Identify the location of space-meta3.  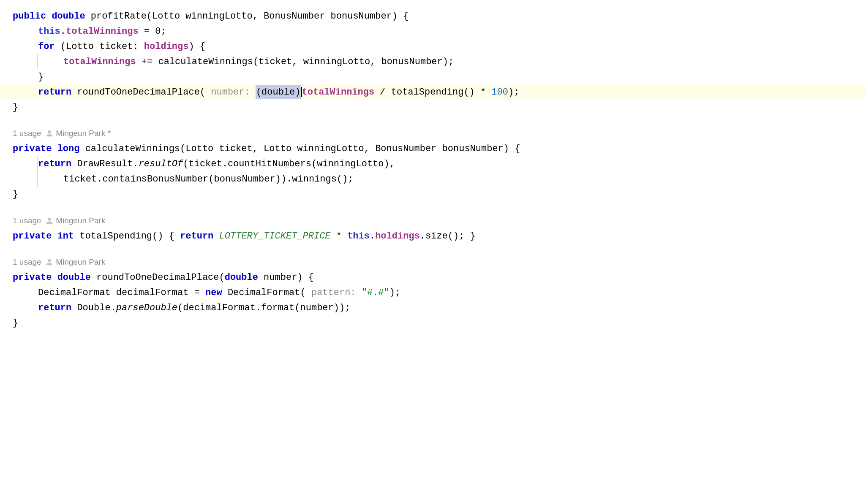
(44, 263).